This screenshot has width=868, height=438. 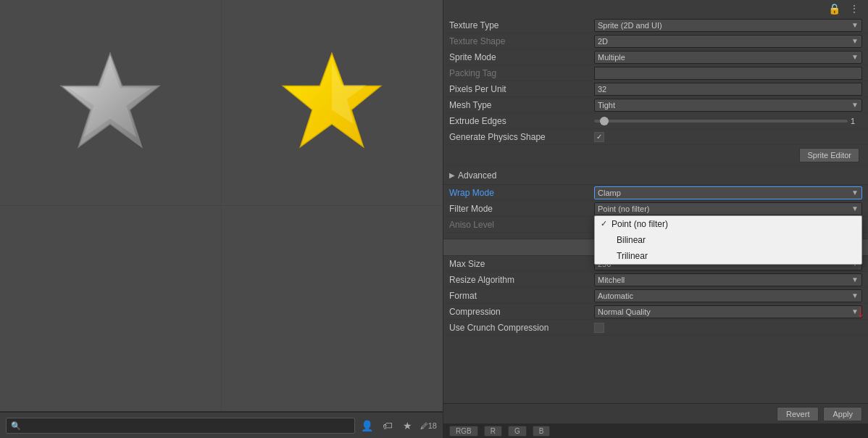 What do you see at coordinates (332, 102) in the screenshot?
I see `star-yellow-svg` at bounding box center [332, 102].